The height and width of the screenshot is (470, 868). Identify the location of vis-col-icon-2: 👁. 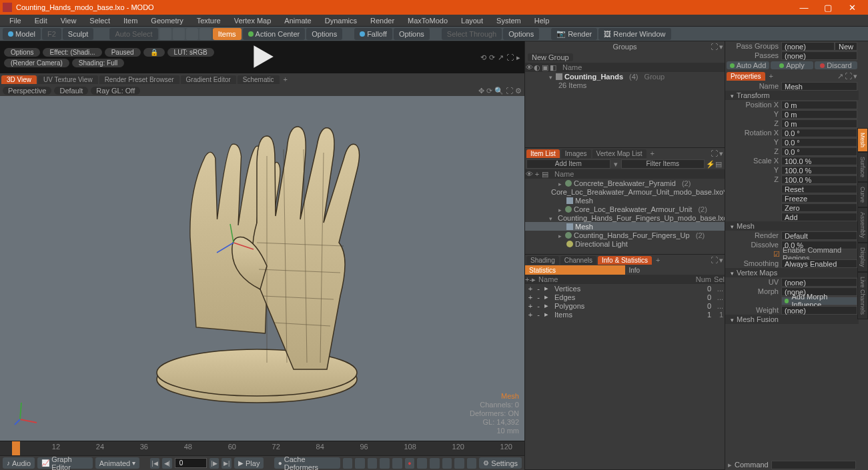
(529, 174).